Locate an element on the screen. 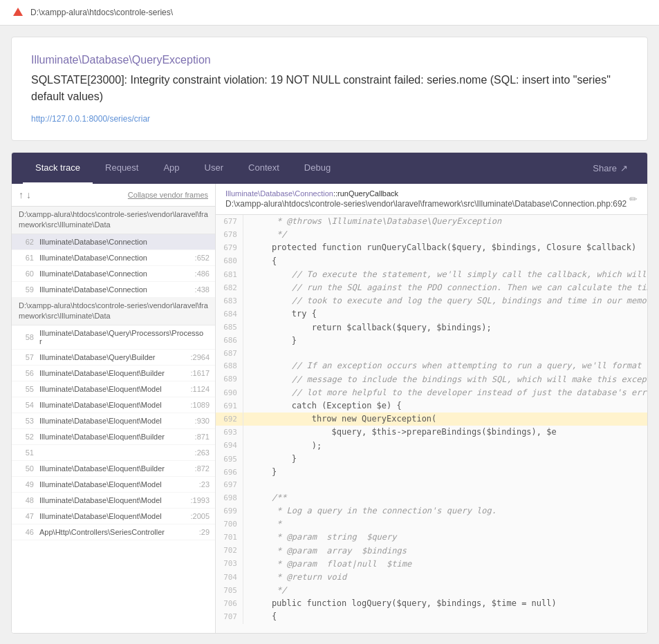 This screenshot has height=644, width=659. code-line: 703 * @param float|null $time is located at coordinates (431, 564).